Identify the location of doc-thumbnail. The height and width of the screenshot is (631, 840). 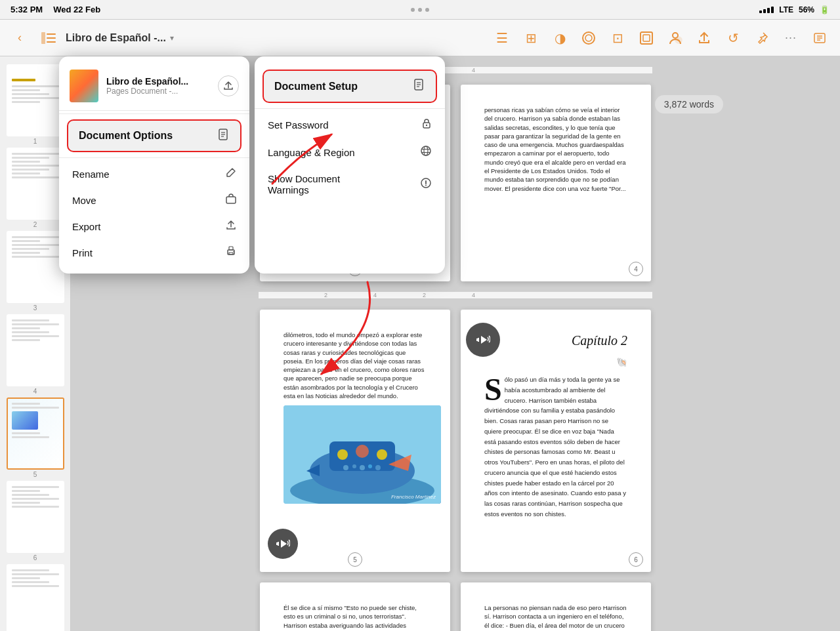
(84, 86).